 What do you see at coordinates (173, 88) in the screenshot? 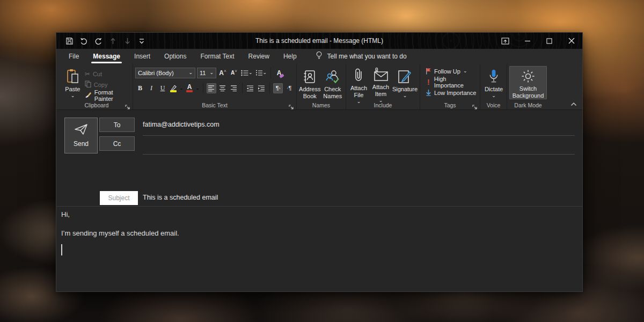
I see `text-highlight-color-button` at bounding box center [173, 88].